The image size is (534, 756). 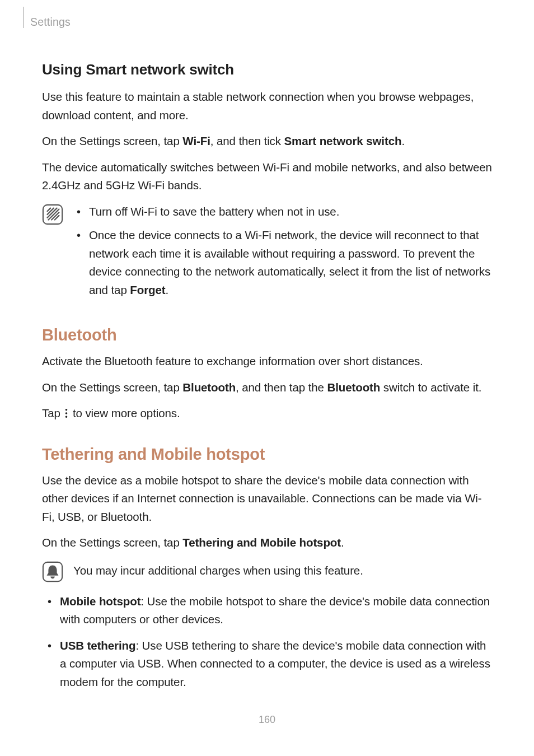 What do you see at coordinates (267, 499) in the screenshot?
I see `tethering-desc: Use the device as a mobile hotspot to sh…` at bounding box center [267, 499].